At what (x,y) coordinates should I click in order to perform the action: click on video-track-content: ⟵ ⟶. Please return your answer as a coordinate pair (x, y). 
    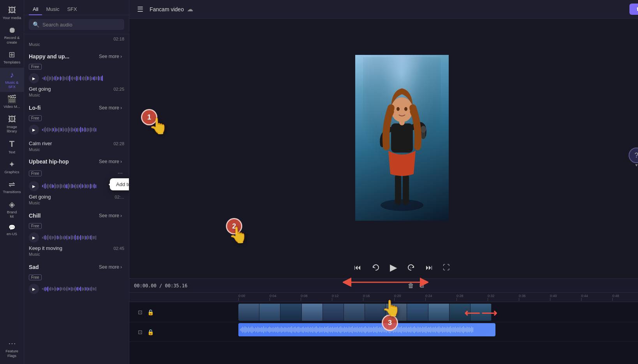
    Looking at the image, I should click on (438, 312).